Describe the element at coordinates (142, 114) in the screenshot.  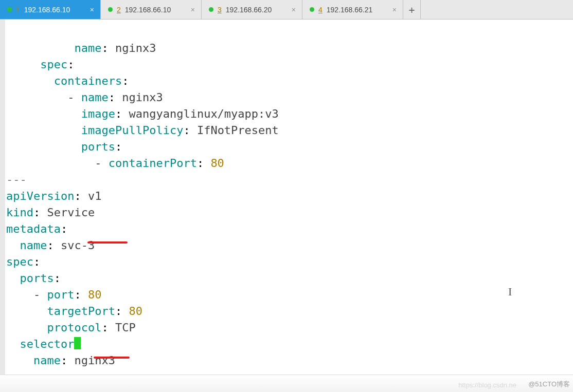
I see `code-line: image: wangyanglinux/myapp:v3` at that location.